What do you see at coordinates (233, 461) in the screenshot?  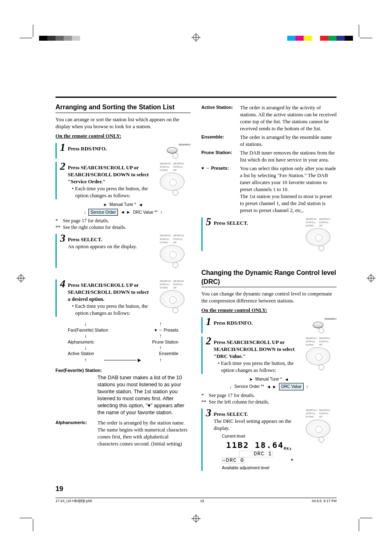 I see `lcd-line-2: ⇨DRC 0` at bounding box center [233, 461].